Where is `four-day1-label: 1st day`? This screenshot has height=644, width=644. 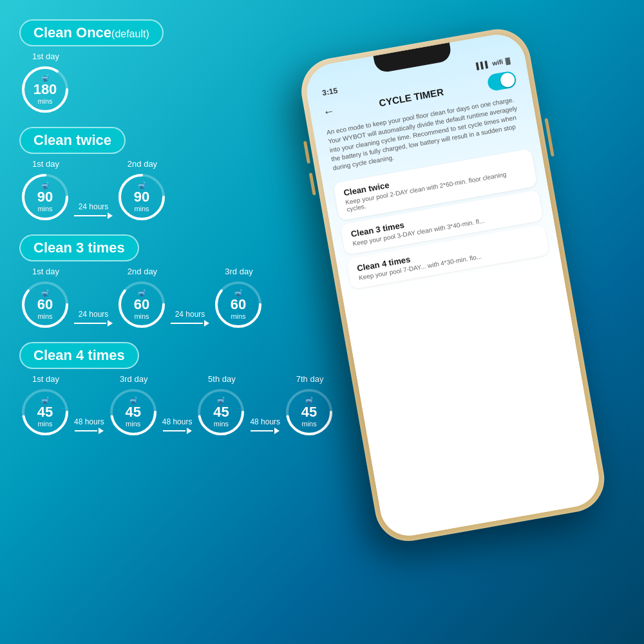
four-day1-label: 1st day is located at coordinates (46, 379).